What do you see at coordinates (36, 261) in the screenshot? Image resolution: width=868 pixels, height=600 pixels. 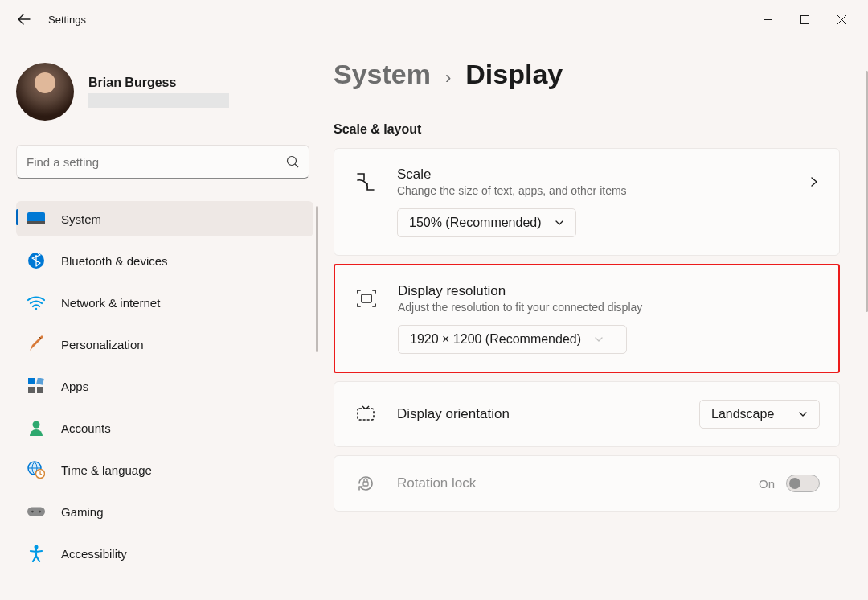 I see `bluetooth-icon` at bounding box center [36, 261].